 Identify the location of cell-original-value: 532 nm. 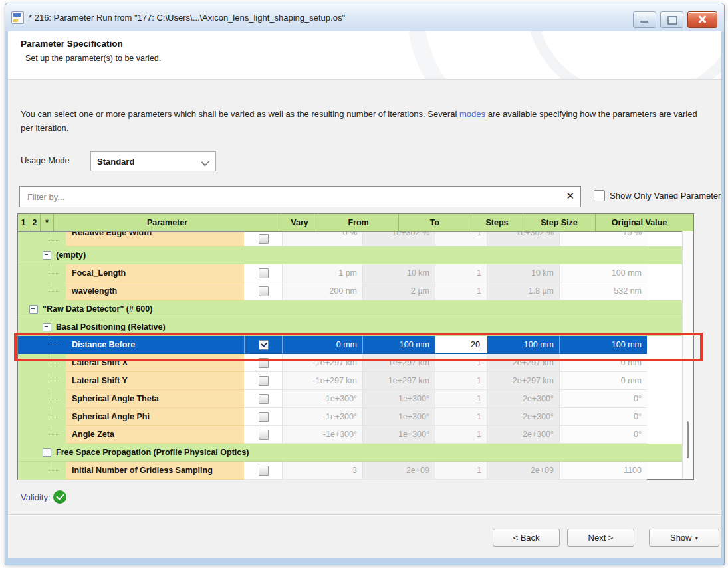
(604, 291).